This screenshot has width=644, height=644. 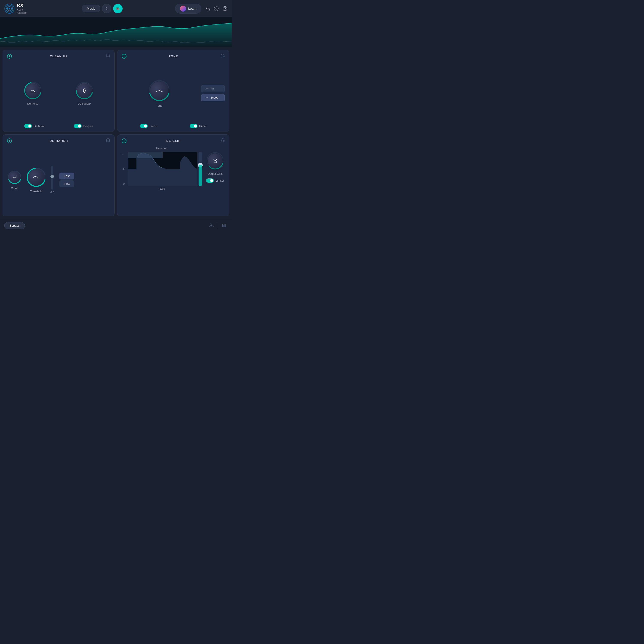 I want to click on piano-icon, so click(x=118, y=9).